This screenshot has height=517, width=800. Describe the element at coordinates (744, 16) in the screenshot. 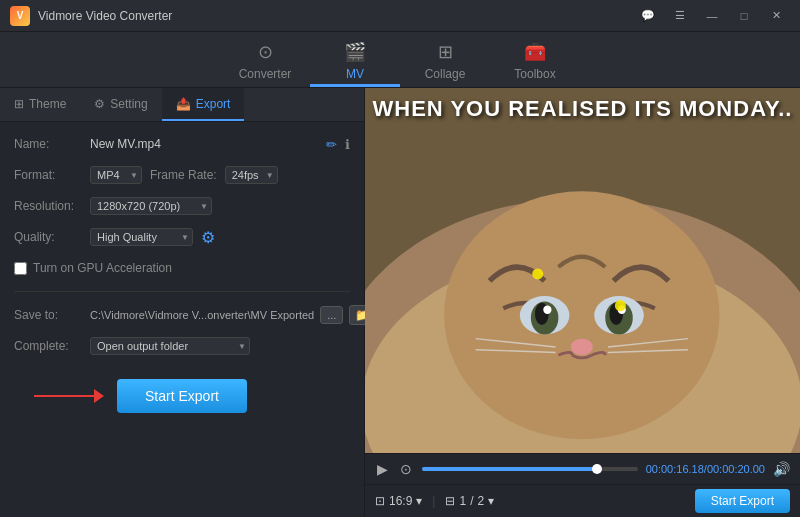

I see `maximize-button: □` at that location.